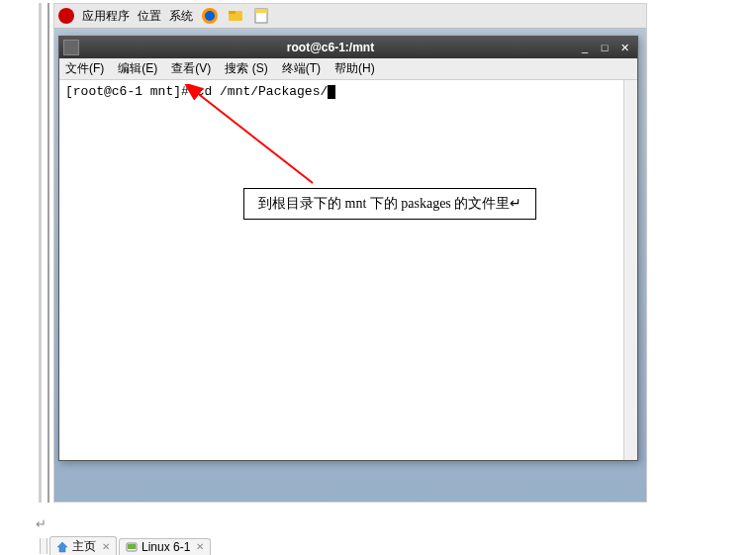  What do you see at coordinates (138, 69) in the screenshot?
I see `menu-edit: 编辑(E)` at bounding box center [138, 69].